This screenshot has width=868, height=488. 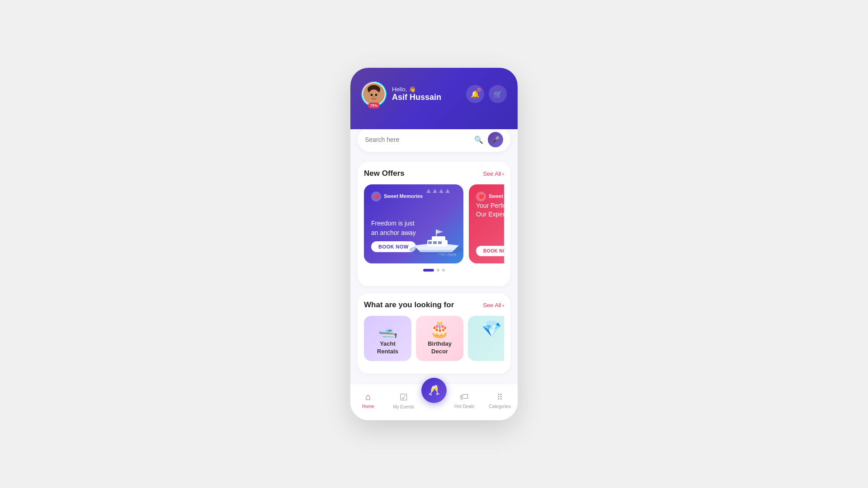 I want to click on search-input, so click(x=417, y=140).